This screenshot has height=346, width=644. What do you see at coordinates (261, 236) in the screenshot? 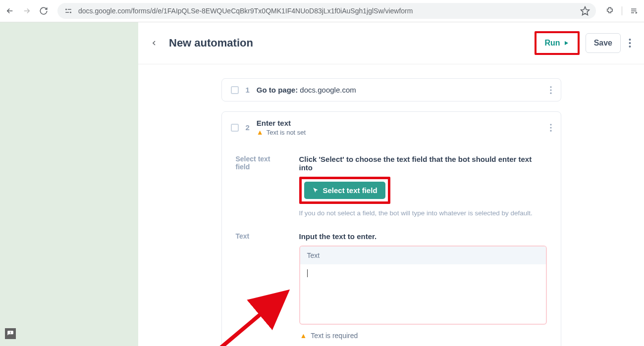
I see `text-field-label: Text` at bounding box center [261, 236].